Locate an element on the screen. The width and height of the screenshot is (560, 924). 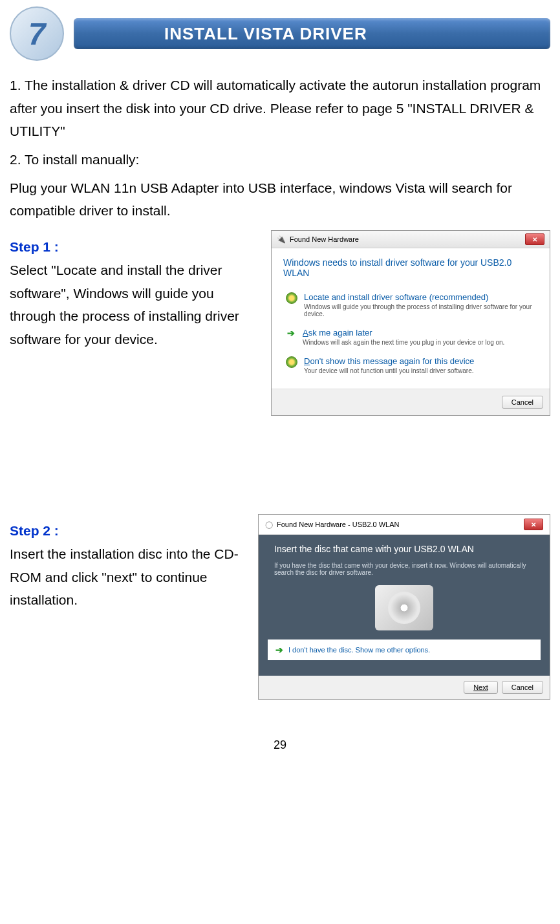
option-2-desc: Windows will ask again the next time you… is located at coordinates (404, 343).